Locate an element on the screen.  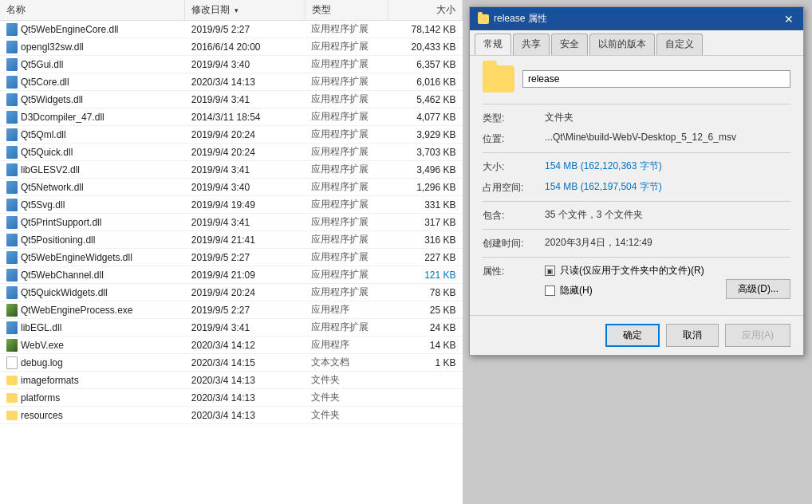
file-name-cell: imageformats is located at coordinates (93, 380).